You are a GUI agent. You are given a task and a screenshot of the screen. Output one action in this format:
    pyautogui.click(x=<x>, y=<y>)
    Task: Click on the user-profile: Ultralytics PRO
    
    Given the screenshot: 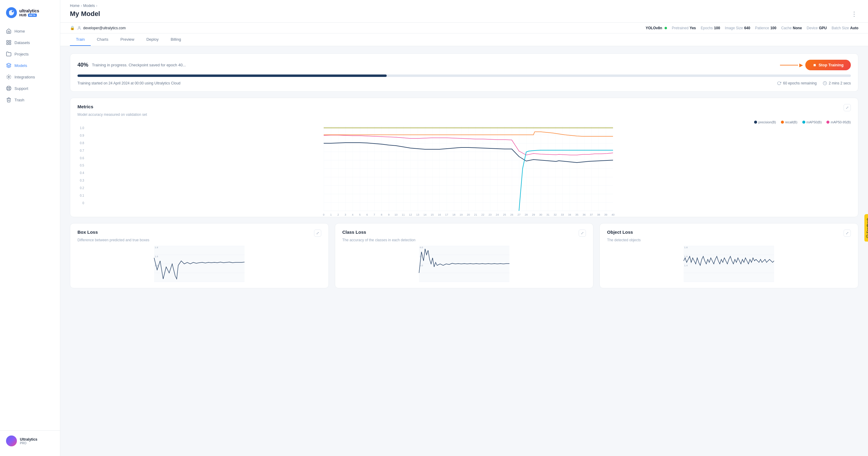 What is the action you would take?
    pyautogui.click(x=30, y=441)
    